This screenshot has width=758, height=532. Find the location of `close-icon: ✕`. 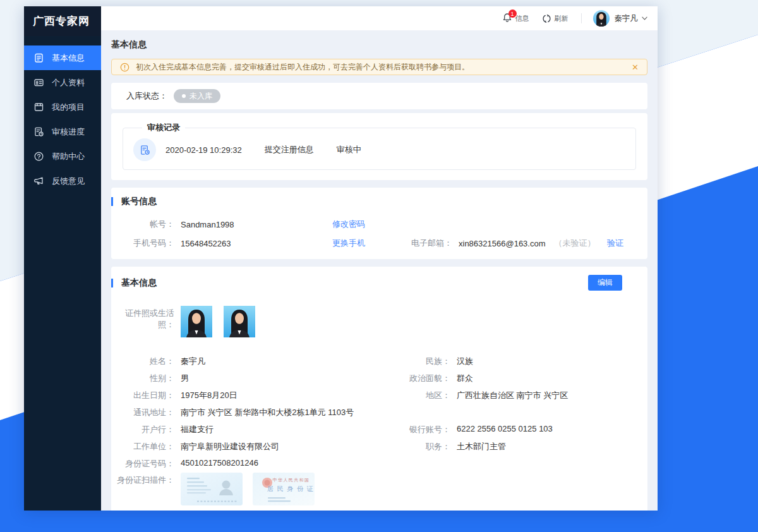

close-icon: ✕ is located at coordinates (635, 67).